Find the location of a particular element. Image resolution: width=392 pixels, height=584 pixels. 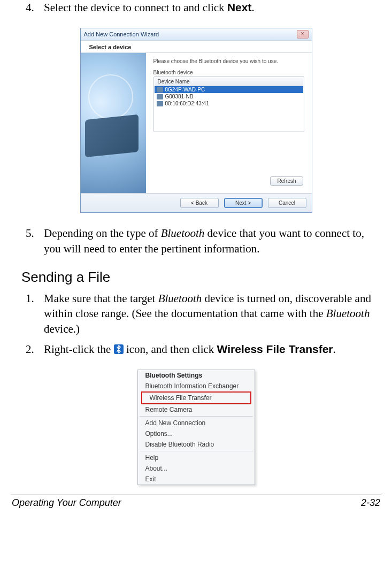

wizard-footer: < Back Next > Cancel is located at coordinates (196, 203).